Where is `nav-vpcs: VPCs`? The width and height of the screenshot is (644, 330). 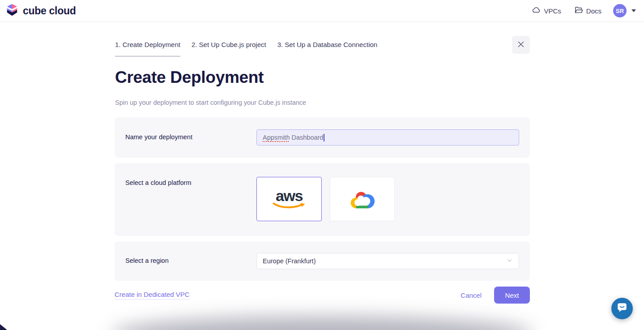 nav-vpcs: VPCs is located at coordinates (546, 11).